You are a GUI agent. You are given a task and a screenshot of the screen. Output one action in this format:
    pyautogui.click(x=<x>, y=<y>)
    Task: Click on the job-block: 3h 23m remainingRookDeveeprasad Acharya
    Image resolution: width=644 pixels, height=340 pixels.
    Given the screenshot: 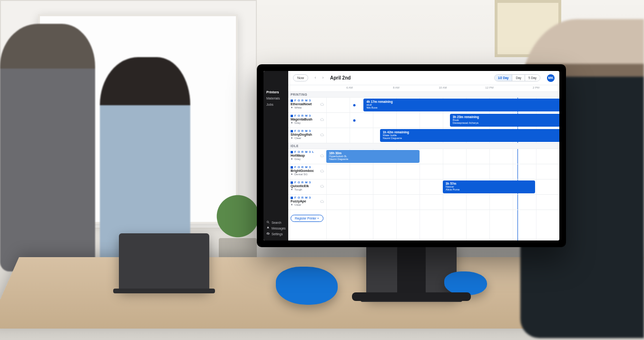 What is the action you would take?
    pyautogui.click(x=505, y=120)
    